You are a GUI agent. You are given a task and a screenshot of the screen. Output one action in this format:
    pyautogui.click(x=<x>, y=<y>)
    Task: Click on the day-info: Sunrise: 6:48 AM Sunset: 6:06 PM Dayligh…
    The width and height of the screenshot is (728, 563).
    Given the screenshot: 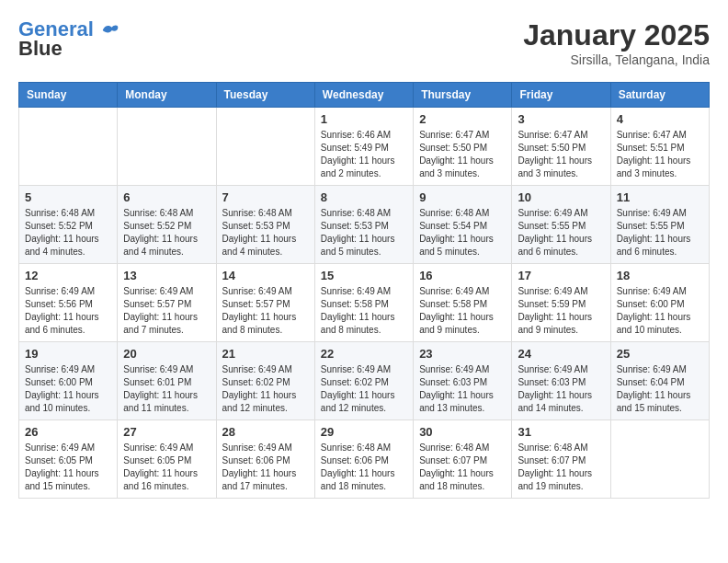 What is the action you would take?
    pyautogui.click(x=364, y=467)
    